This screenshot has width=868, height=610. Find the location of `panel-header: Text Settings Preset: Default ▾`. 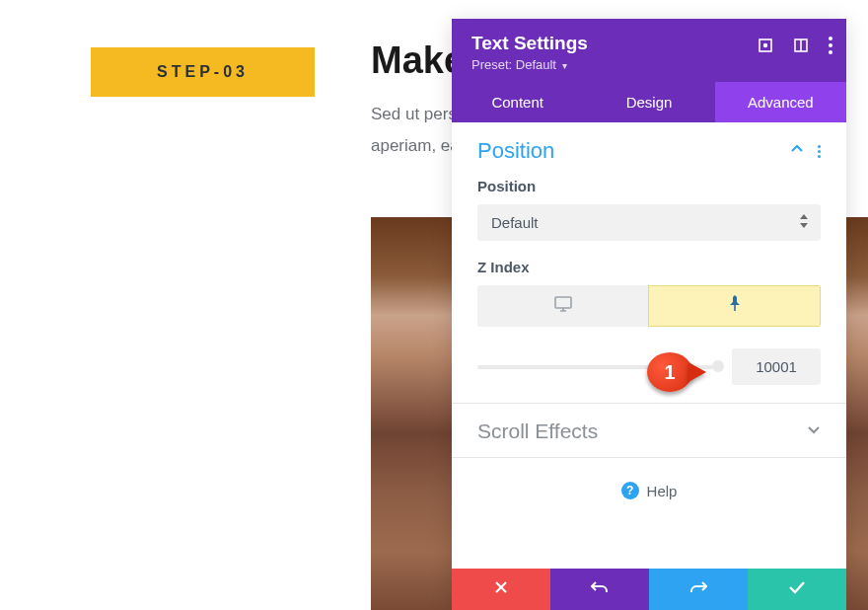

panel-header: Text Settings Preset: Default ▾ is located at coordinates (649, 50).